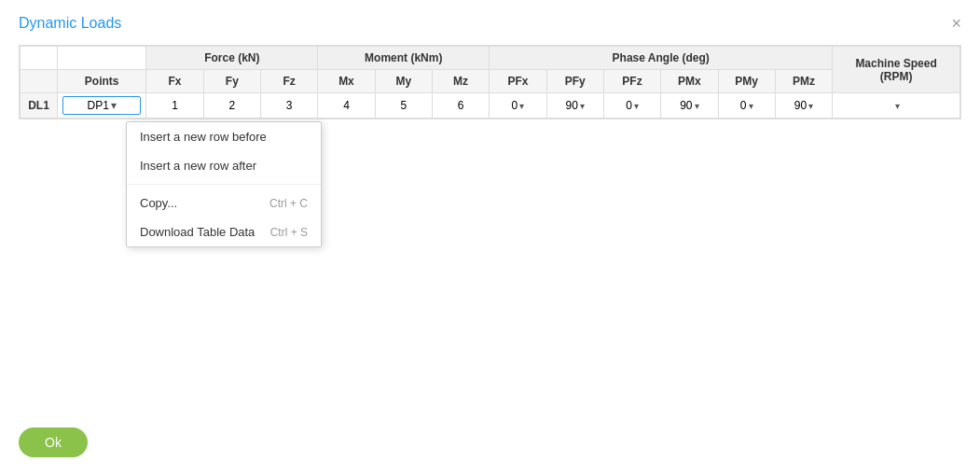  Describe the element at coordinates (224, 203) in the screenshot. I see `context-menu-item-copy: Copy... Ctrl + C` at that location.